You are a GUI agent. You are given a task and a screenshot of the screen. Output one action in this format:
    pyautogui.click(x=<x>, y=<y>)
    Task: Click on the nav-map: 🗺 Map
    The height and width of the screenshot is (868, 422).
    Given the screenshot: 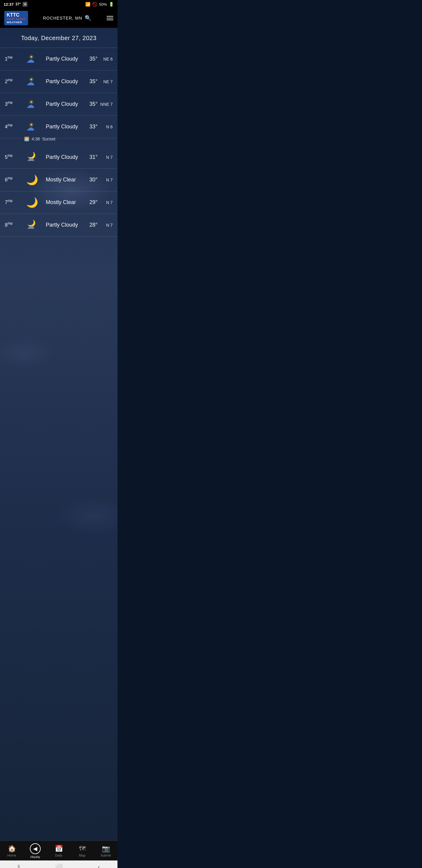 What is the action you would take?
    pyautogui.click(x=82, y=851)
    